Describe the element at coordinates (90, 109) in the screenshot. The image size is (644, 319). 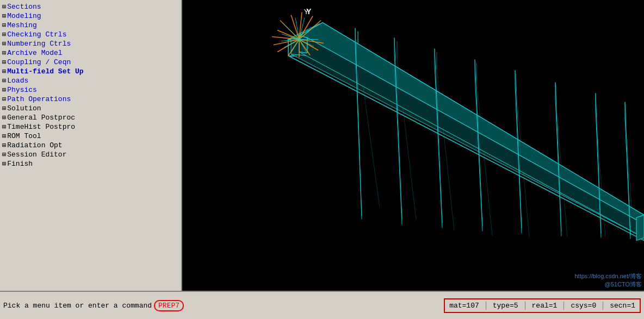
I see `sidebar-item-solution: ⊞Solution` at that location.